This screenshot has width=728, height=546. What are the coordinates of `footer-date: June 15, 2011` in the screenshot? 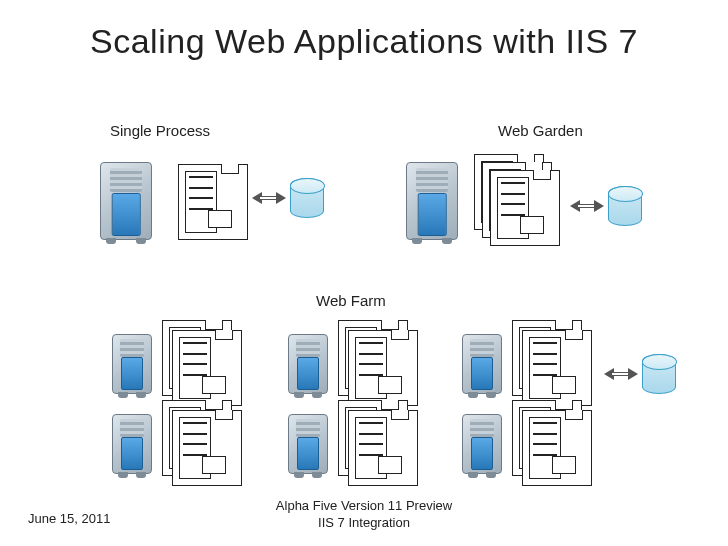 It's located at (69, 518).